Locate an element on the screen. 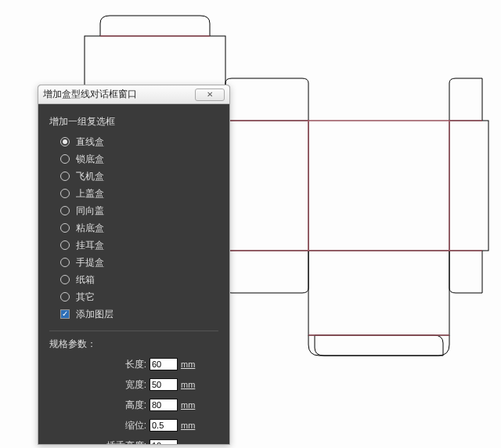  options-group-title: 增加一组复选框 is located at coordinates (134, 122).